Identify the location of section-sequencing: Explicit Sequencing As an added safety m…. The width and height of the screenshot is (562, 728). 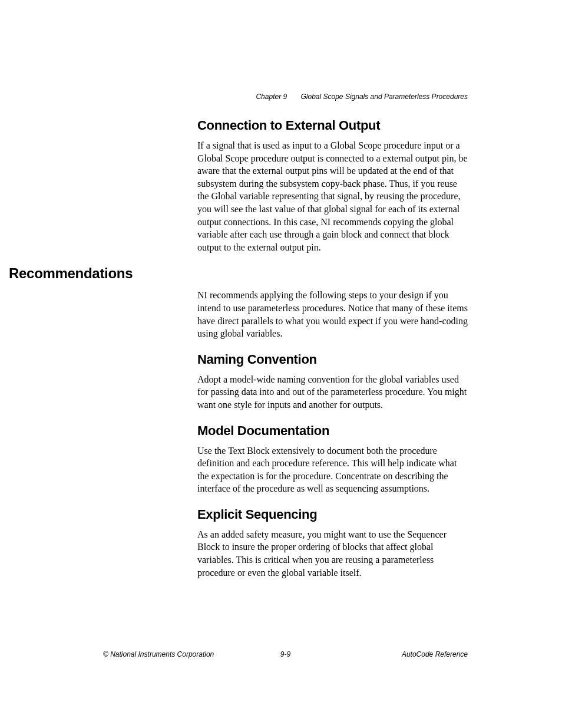
(332, 543).